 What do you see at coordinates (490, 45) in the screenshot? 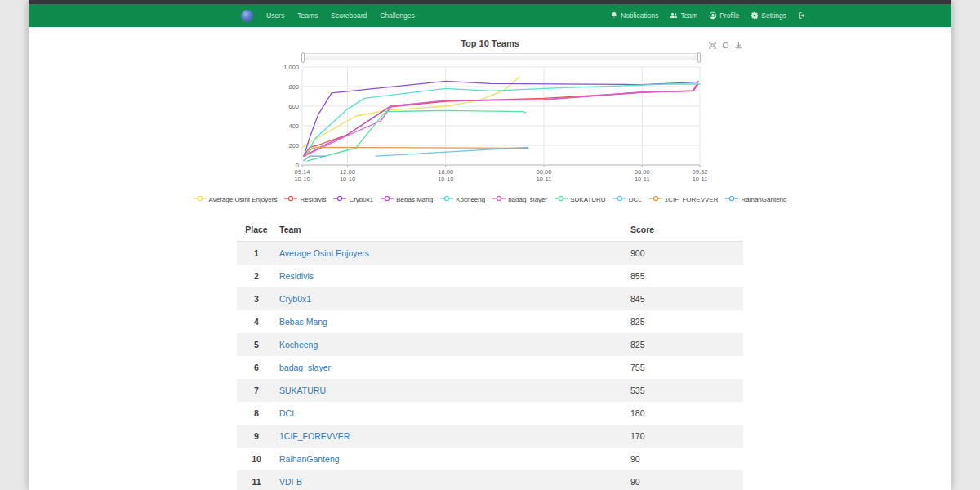
I see `chart-title: Top 10 Teams` at bounding box center [490, 45].